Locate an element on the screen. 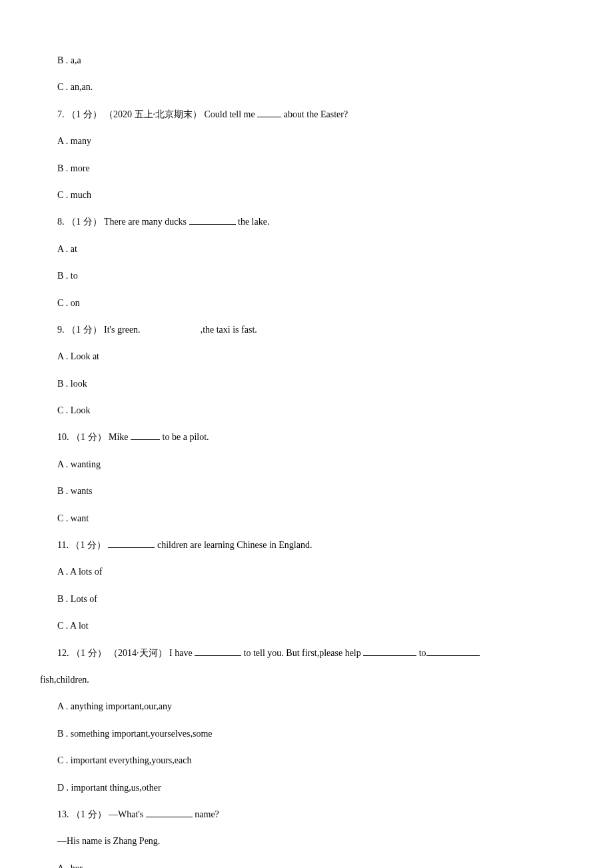 The image size is (613, 868). stem-text: There are many ducks is located at coordinates (147, 221).